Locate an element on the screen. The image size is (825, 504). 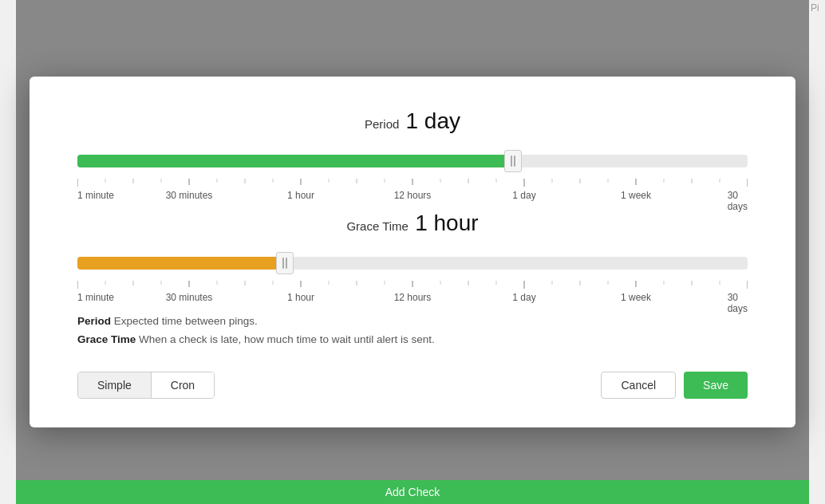
period-description: Period Expected time between pings. is located at coordinates (412, 322).